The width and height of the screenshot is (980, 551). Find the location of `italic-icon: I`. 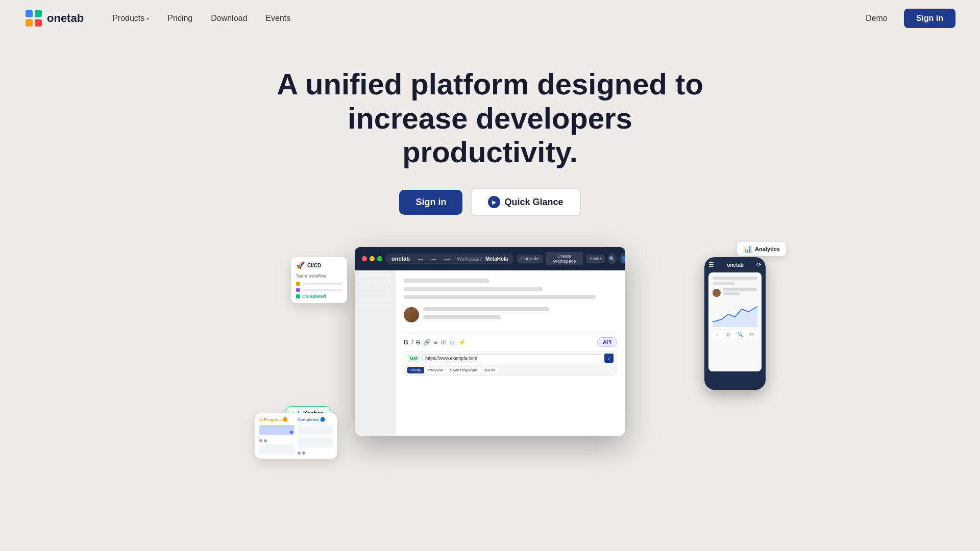

italic-icon: I is located at coordinates (412, 342).